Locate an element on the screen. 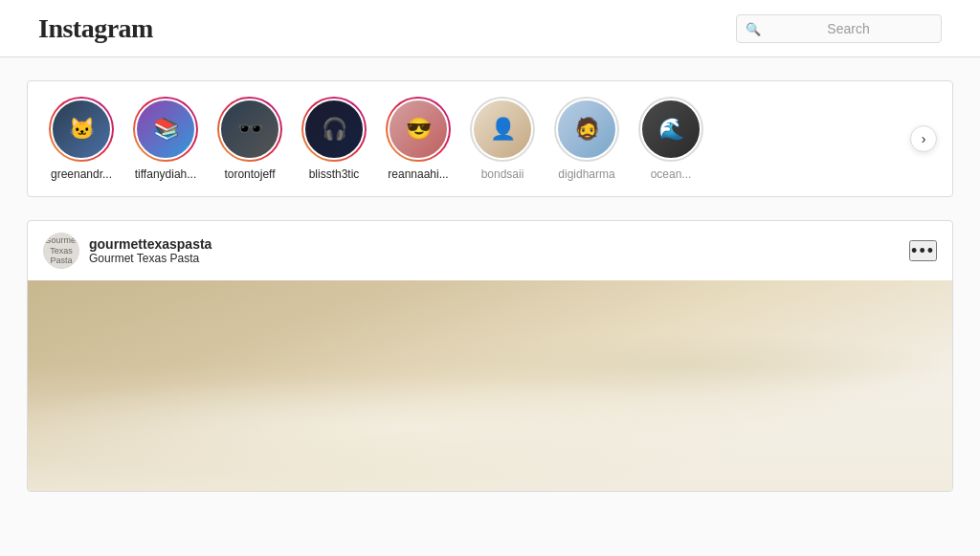  story-item: 🧔 digidharma is located at coordinates (587, 139).